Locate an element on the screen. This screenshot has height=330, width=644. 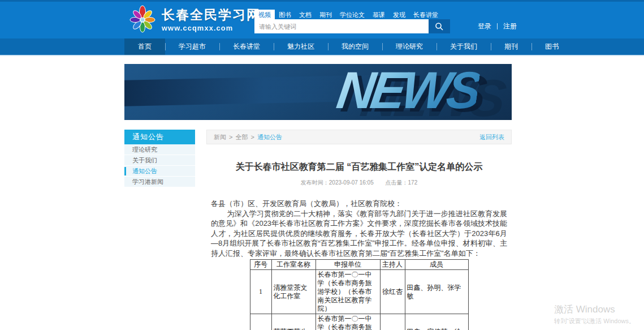
search-icon is located at coordinates (439, 27).